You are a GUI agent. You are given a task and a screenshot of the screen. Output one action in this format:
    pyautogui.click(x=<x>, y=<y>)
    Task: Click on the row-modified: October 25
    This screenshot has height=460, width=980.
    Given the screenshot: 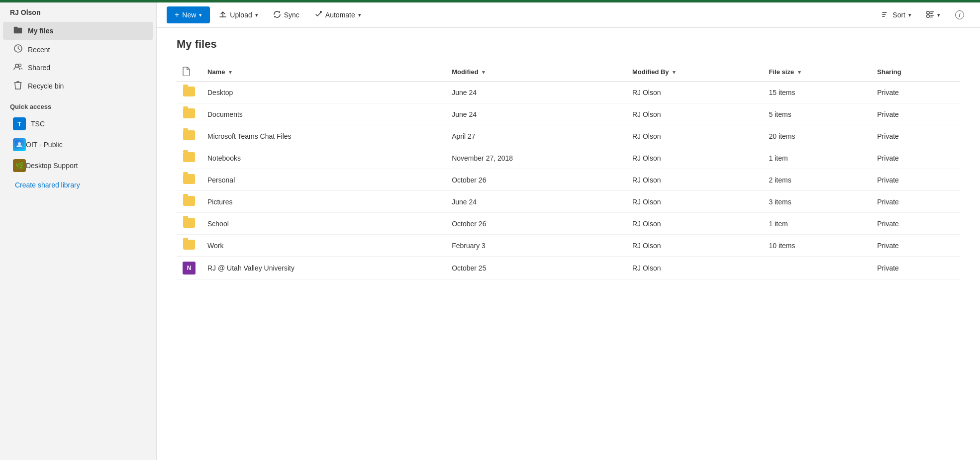 What is the action you would take?
    pyautogui.click(x=536, y=269)
    